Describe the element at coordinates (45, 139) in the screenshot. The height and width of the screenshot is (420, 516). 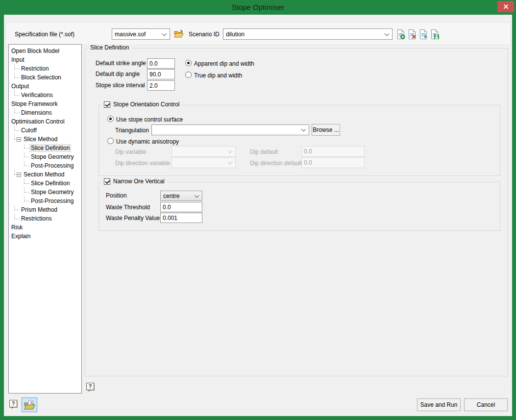
I see `tree-item-slice-method: Slice Method` at that location.